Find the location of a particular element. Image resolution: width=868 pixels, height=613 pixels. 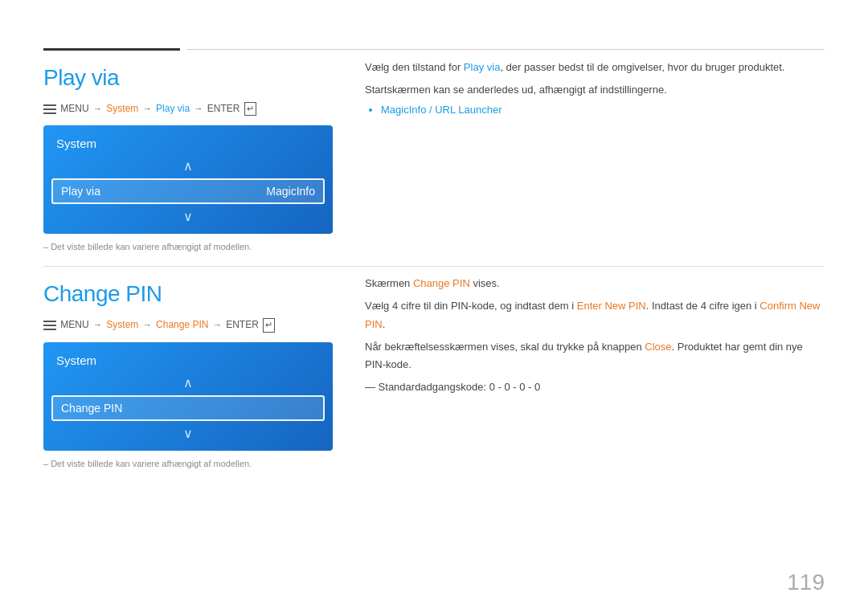

arrow-up-1: ∧ is located at coordinates (188, 166).